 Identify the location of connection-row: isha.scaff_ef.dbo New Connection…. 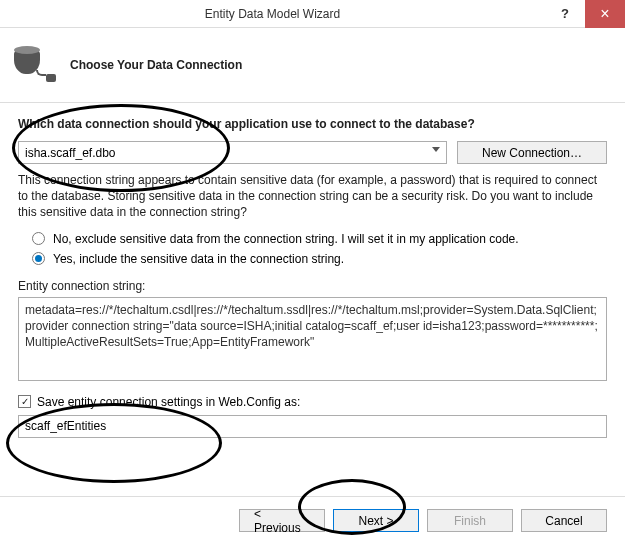
(312, 152).